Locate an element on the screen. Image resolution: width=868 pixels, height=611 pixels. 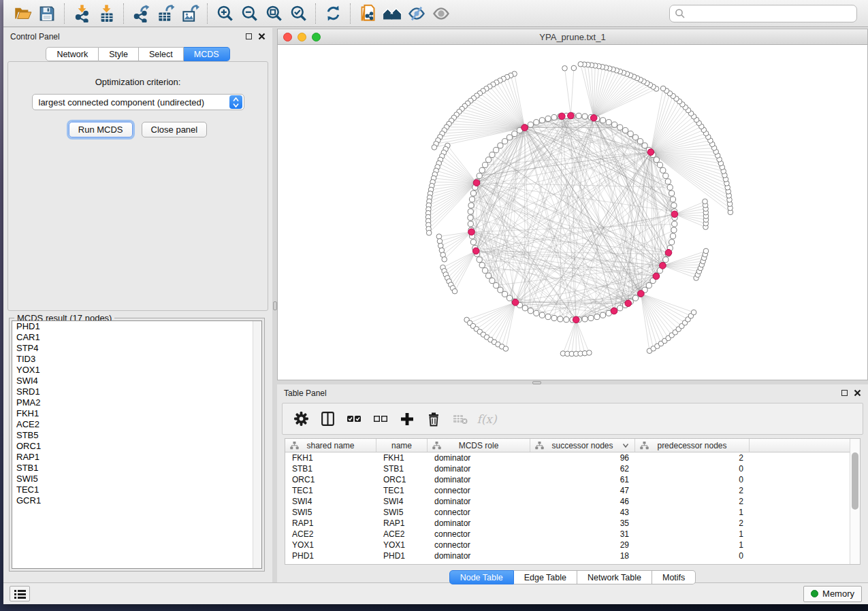
table-scrollbar is located at coordinates (855, 501).